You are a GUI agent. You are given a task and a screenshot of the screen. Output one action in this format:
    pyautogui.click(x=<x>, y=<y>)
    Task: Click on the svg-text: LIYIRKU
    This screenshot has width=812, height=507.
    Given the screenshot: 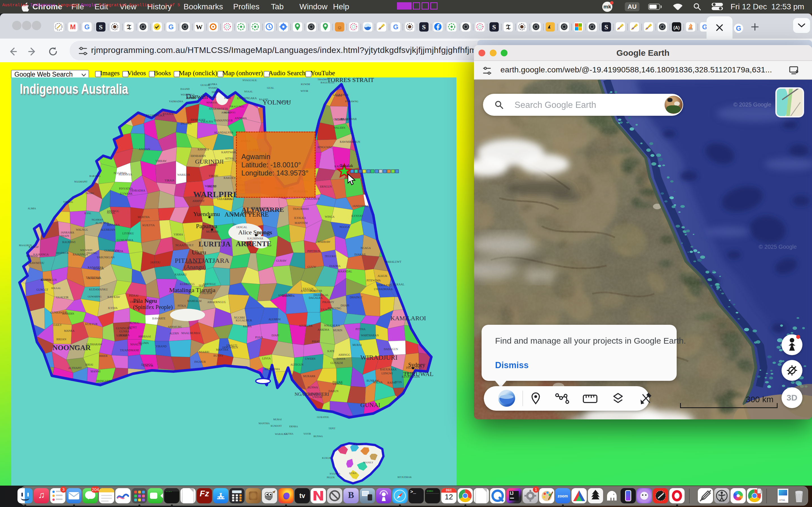 What is the action you would take?
    pyautogui.click(x=128, y=233)
    